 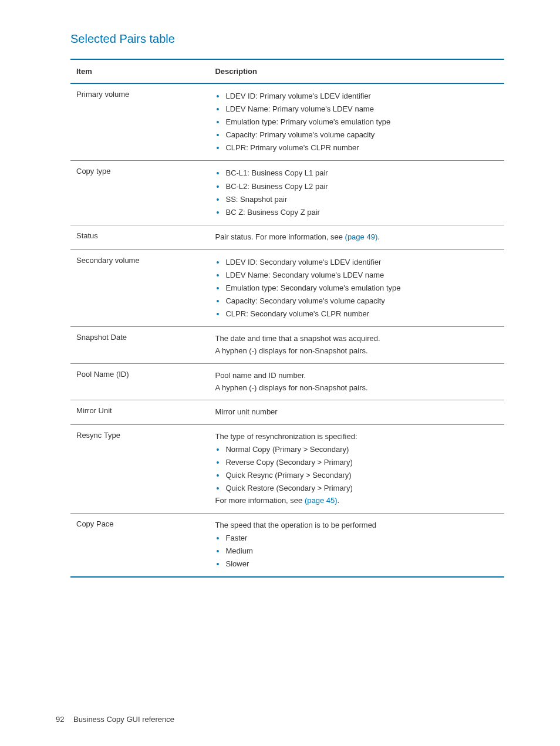 What do you see at coordinates (321, 500) in the screenshot?
I see `page-link: (page 45)` at bounding box center [321, 500].